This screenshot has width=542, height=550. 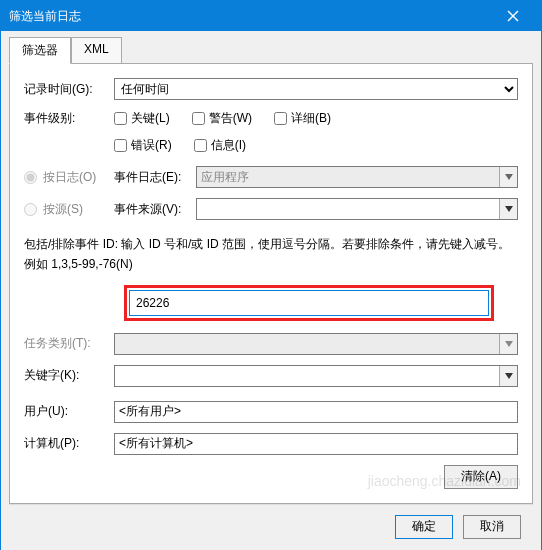 I want to click on user-input, so click(x=316, y=412).